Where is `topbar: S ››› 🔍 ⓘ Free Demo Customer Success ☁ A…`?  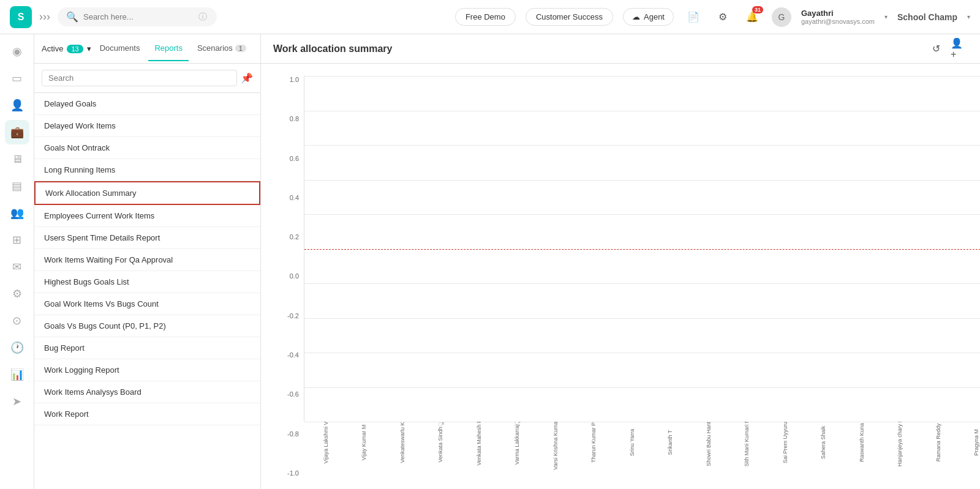 topbar: S ››› 🔍 ⓘ Free Demo Customer Success ☁ A… is located at coordinates (490, 17).